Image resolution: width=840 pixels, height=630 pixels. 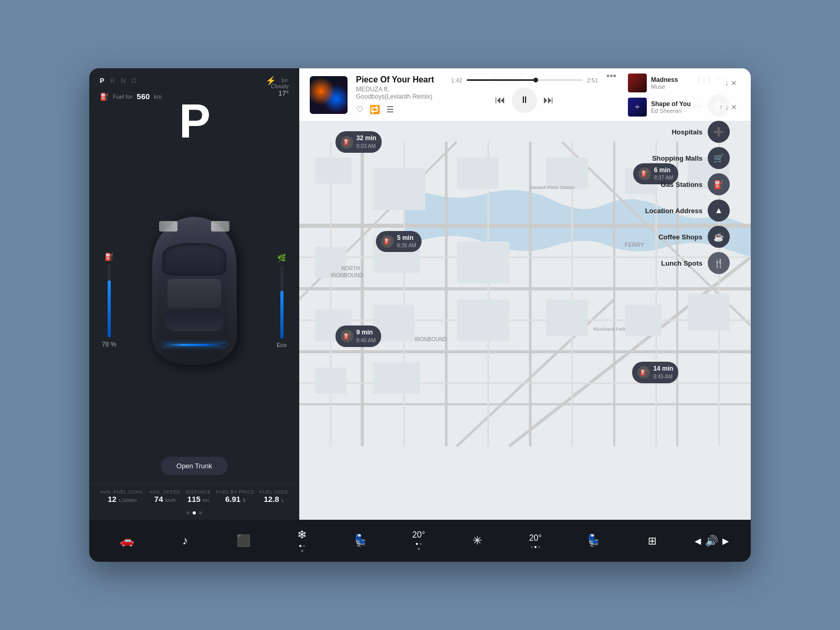 What do you see at coordinates (113, 81) in the screenshot?
I see `gear-R: R` at bounding box center [113, 81].